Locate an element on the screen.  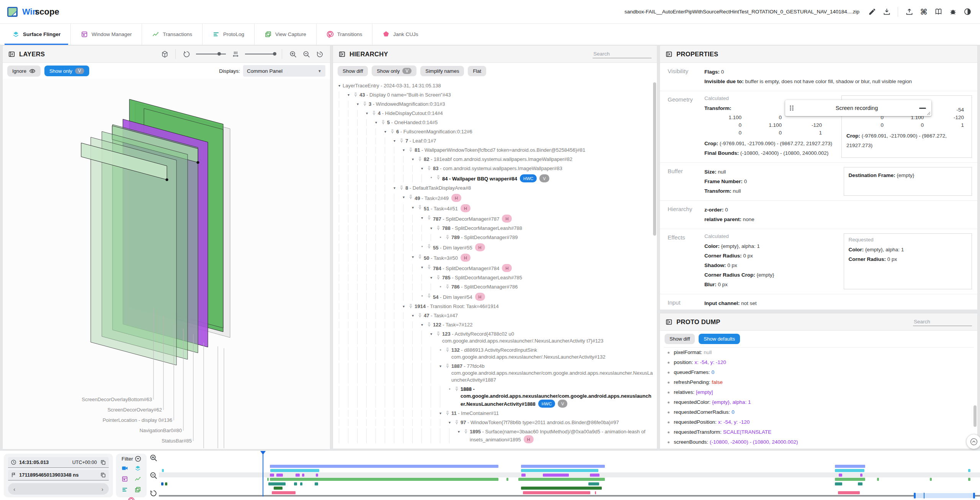
proto-property-row: screenBounds:(-10800, -24000) - (10800, … is located at coordinates (819, 442).